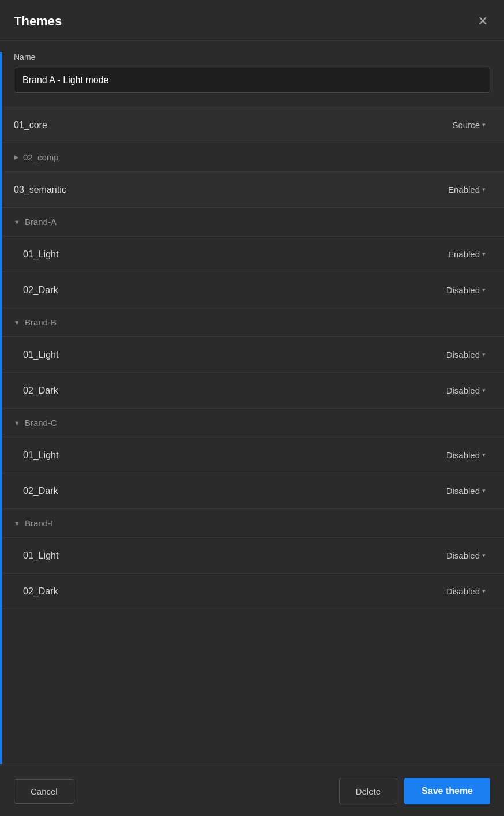 The image size is (504, 816). What do you see at coordinates (483, 21) in the screenshot?
I see `close-button: ✕` at bounding box center [483, 21].